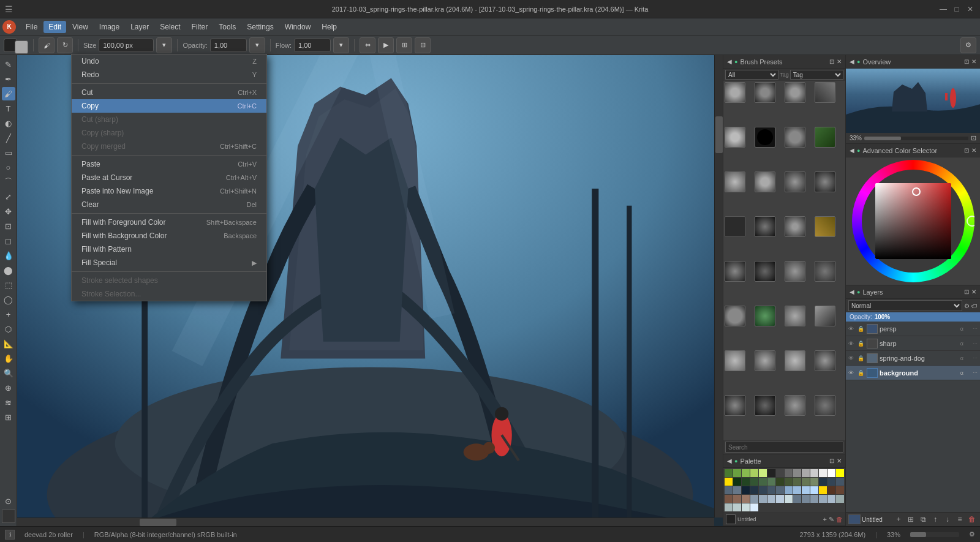  Describe the element at coordinates (260, 27) in the screenshot. I see `menu-settings: Settings` at that location.